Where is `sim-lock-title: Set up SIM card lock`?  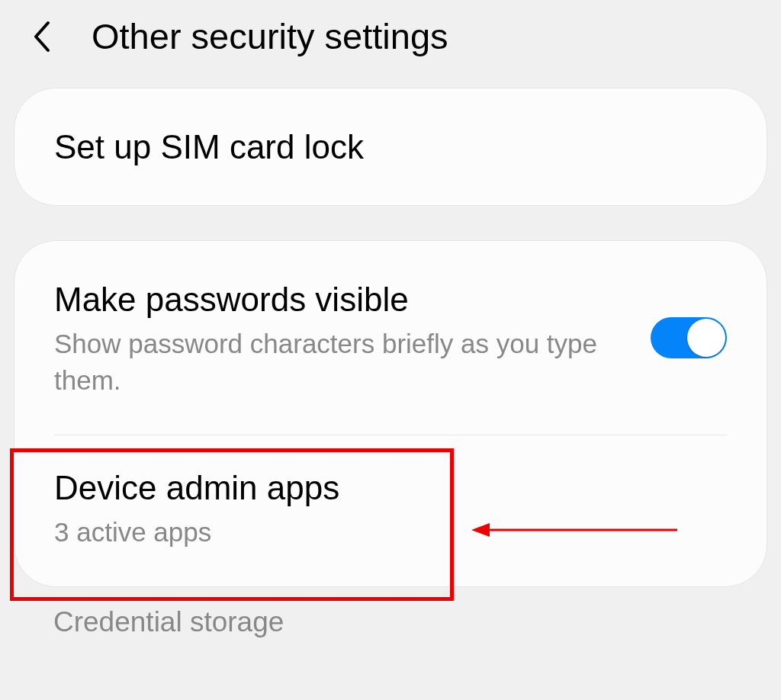 sim-lock-title: Set up SIM card lock is located at coordinates (390, 146).